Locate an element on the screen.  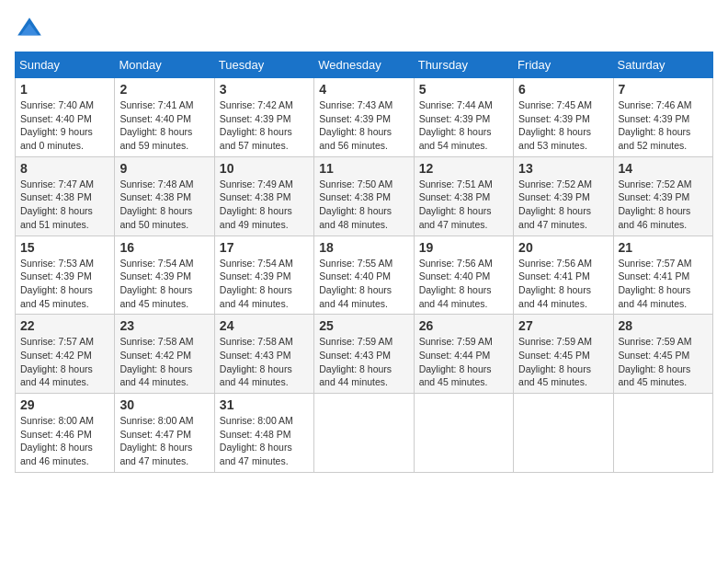
calendar-cell: 14 Sunrise: 7:52 AM Sunset: 4:39 PM Dayl… is located at coordinates (663, 196).